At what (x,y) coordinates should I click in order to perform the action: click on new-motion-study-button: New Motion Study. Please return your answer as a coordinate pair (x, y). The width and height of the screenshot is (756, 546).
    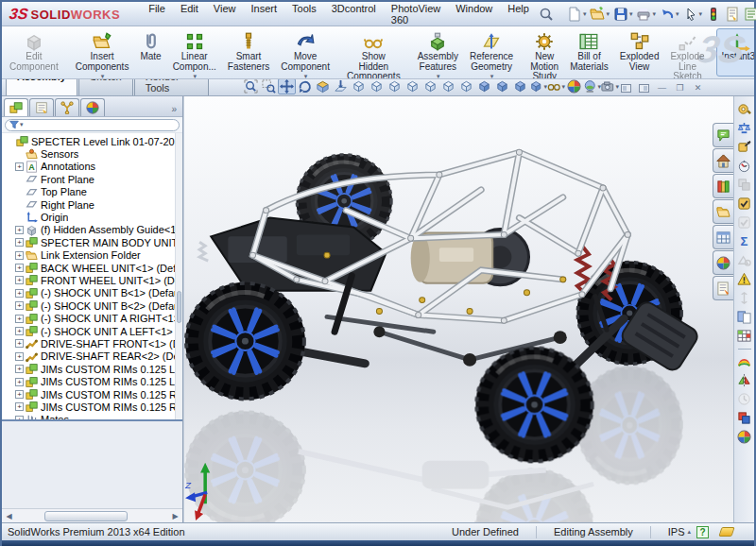
    Looking at the image, I should click on (544, 53).